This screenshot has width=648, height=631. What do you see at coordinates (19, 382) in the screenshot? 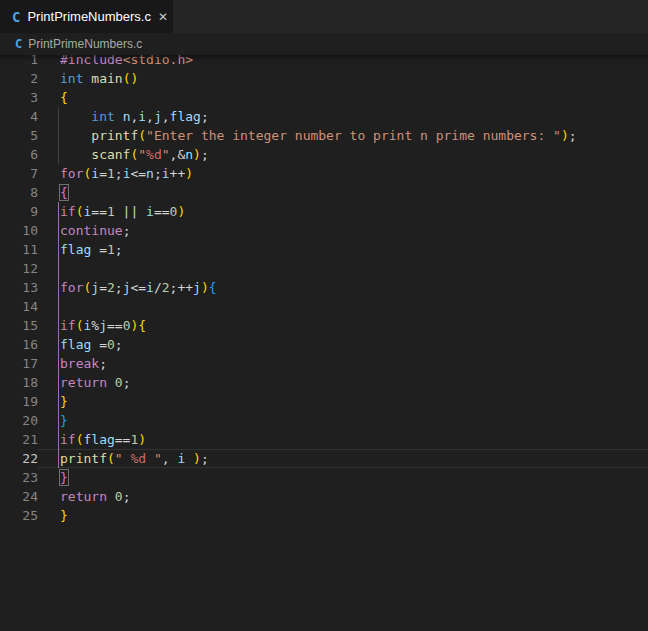
I see `line-number: 18` at bounding box center [19, 382].